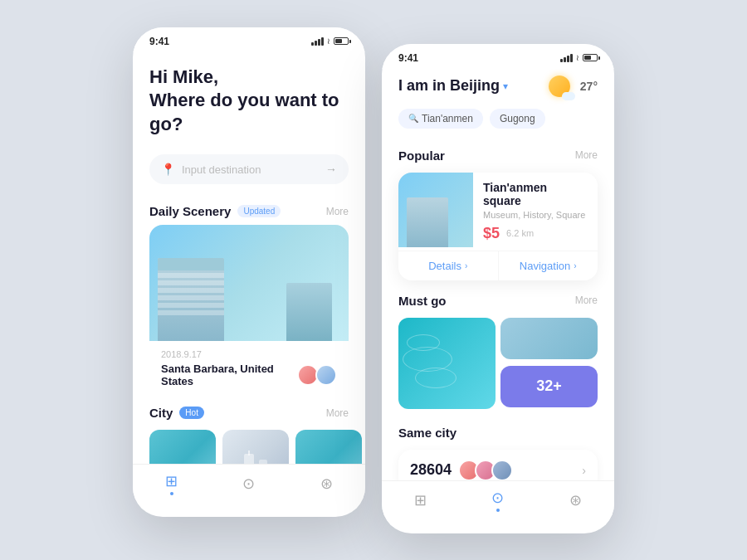 The image size is (747, 560). Describe the element at coordinates (420, 500) in the screenshot. I see `rhome-icon: ⊞` at that location.